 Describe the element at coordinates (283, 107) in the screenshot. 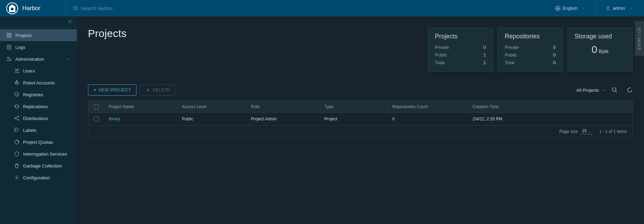

I see `column-header-role: Role` at that location.